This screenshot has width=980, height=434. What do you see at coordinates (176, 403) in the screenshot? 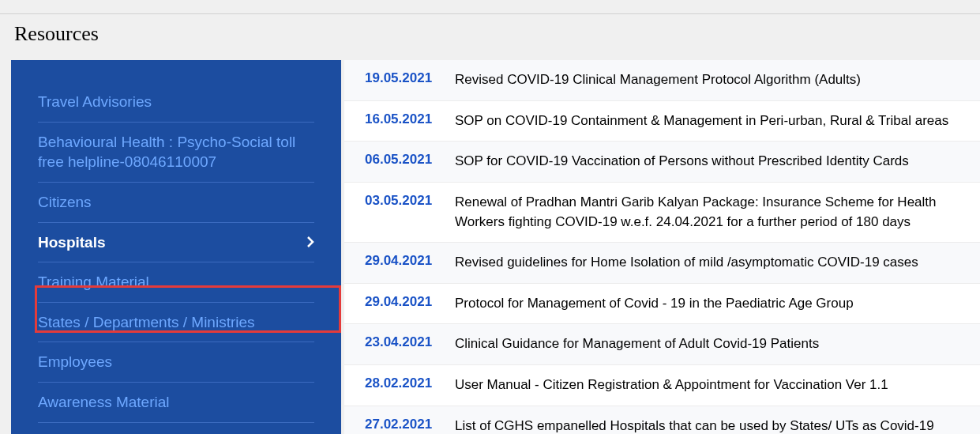
I see `sidebar-item-7: Awareness Material` at bounding box center [176, 403].